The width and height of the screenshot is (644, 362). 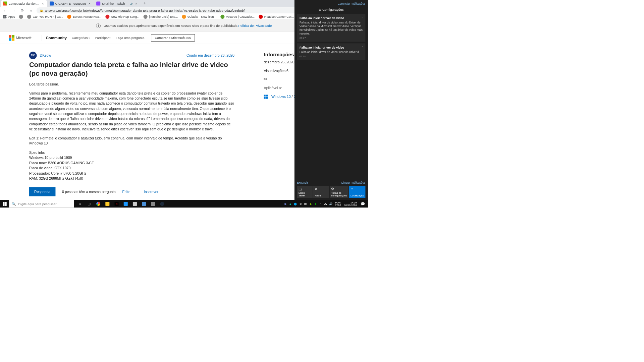 I want to click on notif-time: 01:27, so click(x=331, y=38).